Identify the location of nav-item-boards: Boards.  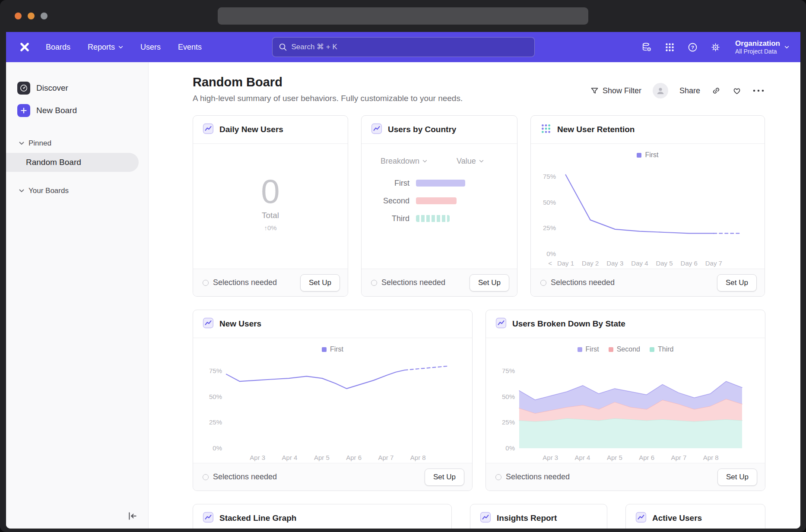
(58, 48).